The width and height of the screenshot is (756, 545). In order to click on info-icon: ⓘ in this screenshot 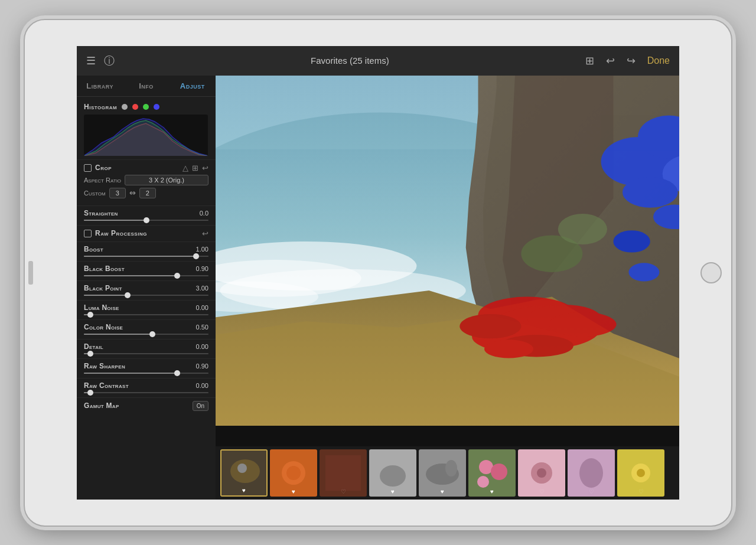, I will do `click(109, 61)`.